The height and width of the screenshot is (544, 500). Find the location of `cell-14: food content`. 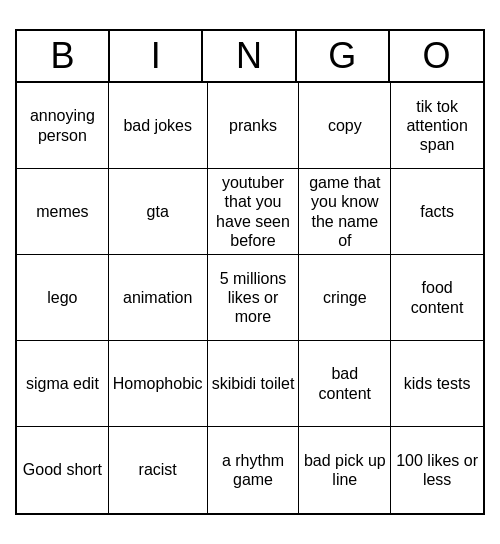

cell-14: food content is located at coordinates (437, 298).